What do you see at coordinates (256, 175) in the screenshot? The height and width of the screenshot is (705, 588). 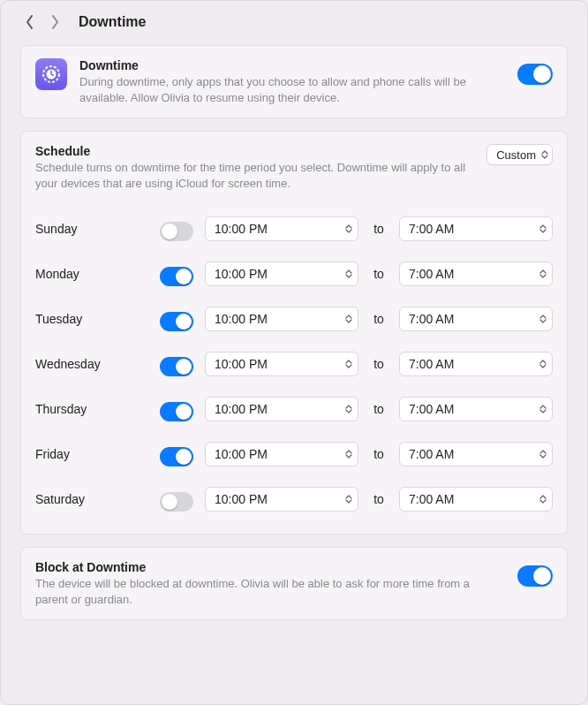 I see `schedule-description: Schedule turns on downtime for the time …` at bounding box center [256, 175].